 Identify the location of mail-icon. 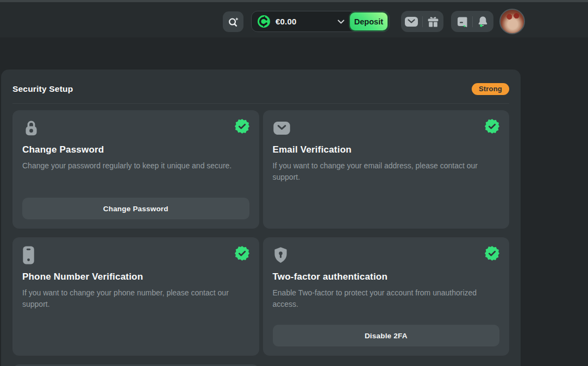
(411, 22).